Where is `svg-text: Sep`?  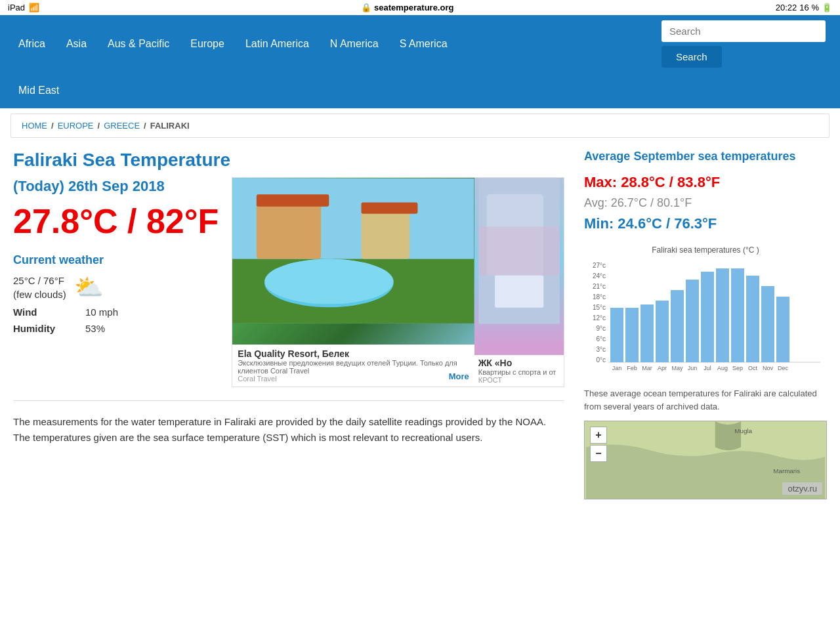
svg-text: Sep is located at coordinates (738, 368).